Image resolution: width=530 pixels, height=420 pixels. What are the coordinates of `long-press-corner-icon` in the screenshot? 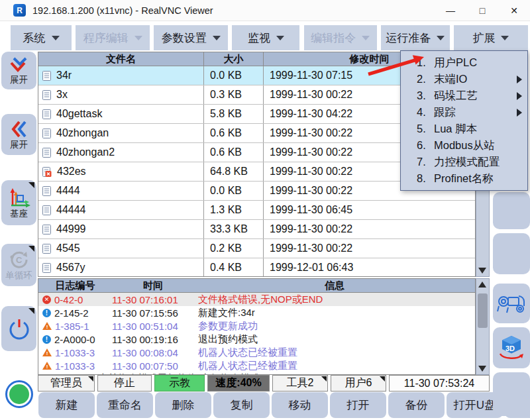 It's located at (91, 379).